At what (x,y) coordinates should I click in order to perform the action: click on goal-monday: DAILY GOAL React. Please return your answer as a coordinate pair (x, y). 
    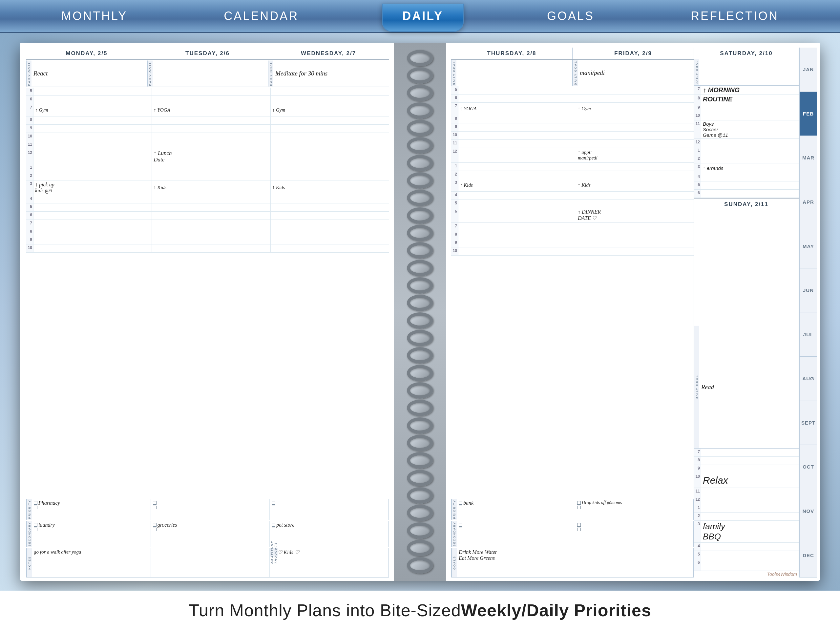
    Looking at the image, I should click on (87, 74).